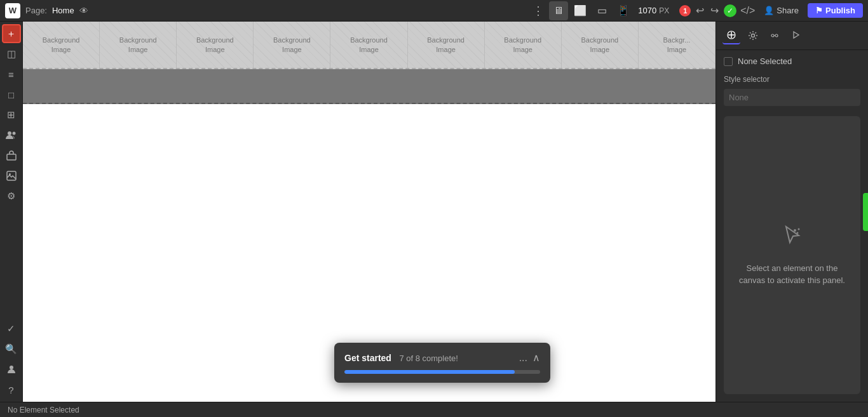  What do you see at coordinates (61, 44) in the screenshot?
I see `bg-tile-1: BackgroundImage` at bounding box center [61, 44].